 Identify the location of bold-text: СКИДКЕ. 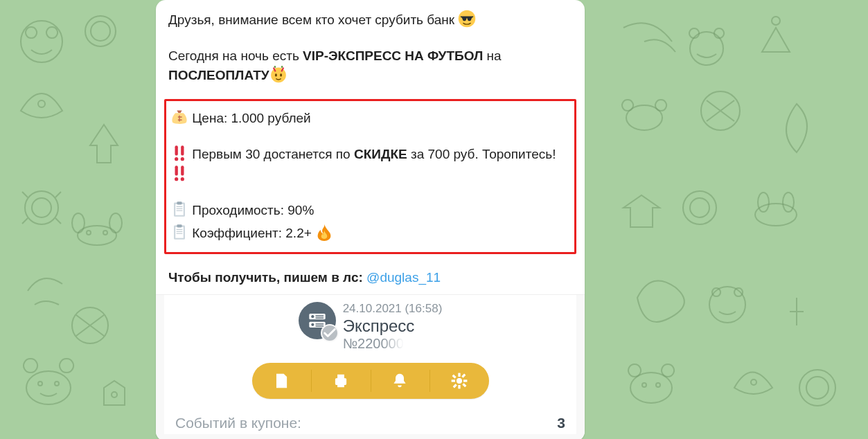
(381, 154).